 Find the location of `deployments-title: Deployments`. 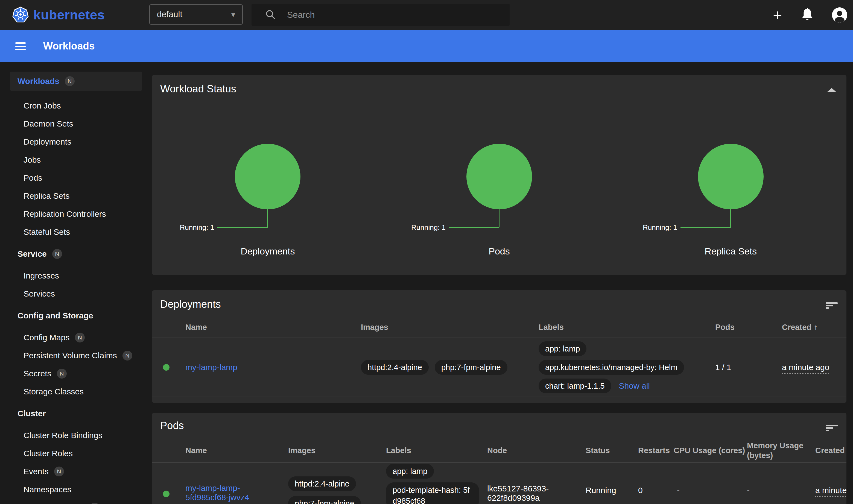

deployments-title: Deployments is located at coordinates (499, 300).